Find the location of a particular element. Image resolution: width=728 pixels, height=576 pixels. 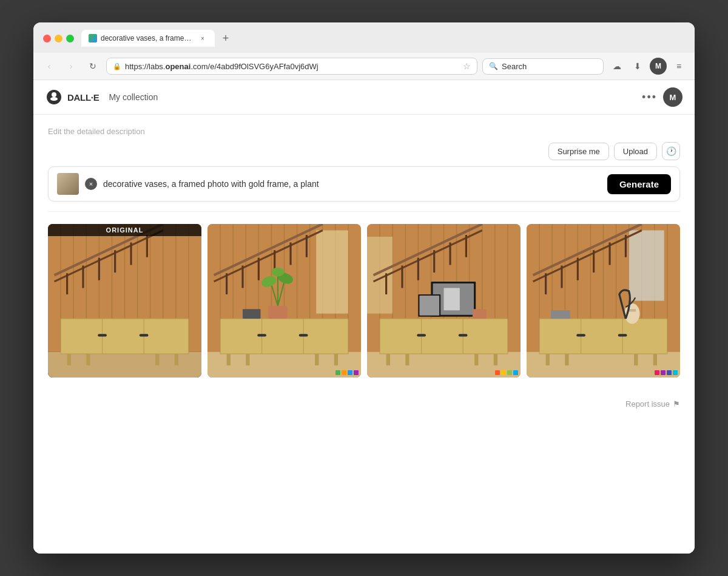

my-collection-link: My collection is located at coordinates (133, 97).